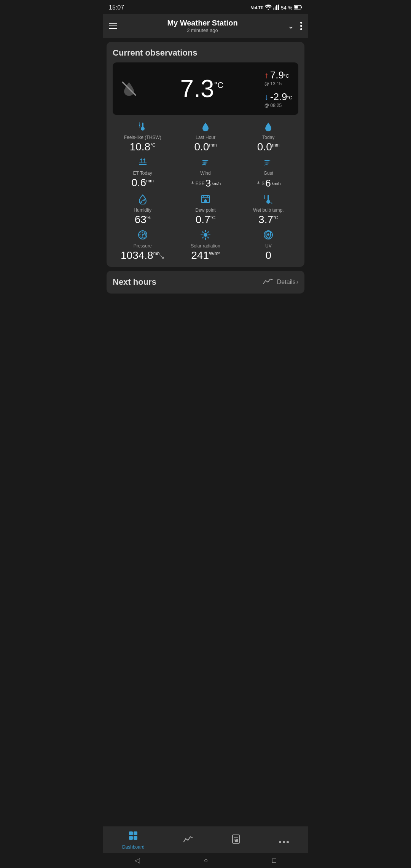  Describe the element at coordinates (135, 282) in the screenshot. I see `next-hours-title: Next hours` at that location.